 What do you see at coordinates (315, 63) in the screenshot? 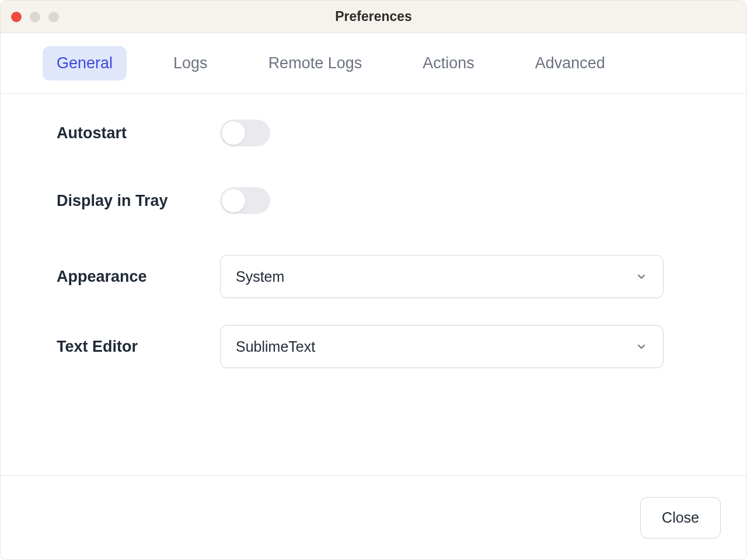
I see `tab-remote-logs: Remote Logs` at bounding box center [315, 63].